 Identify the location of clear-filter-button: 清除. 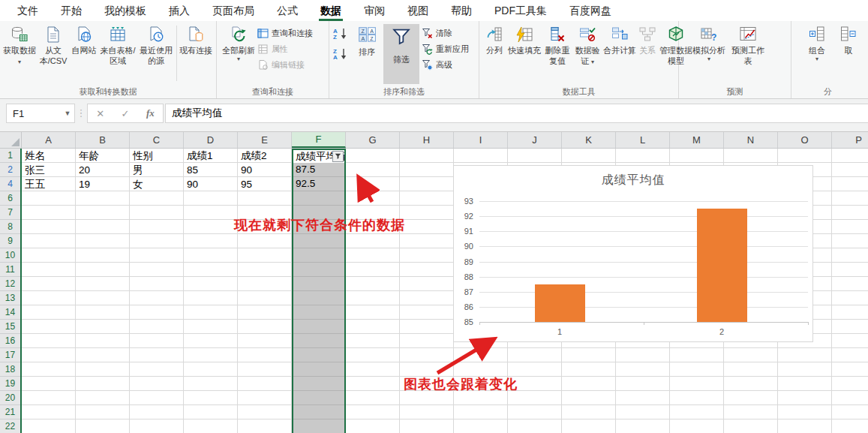
(446, 33).